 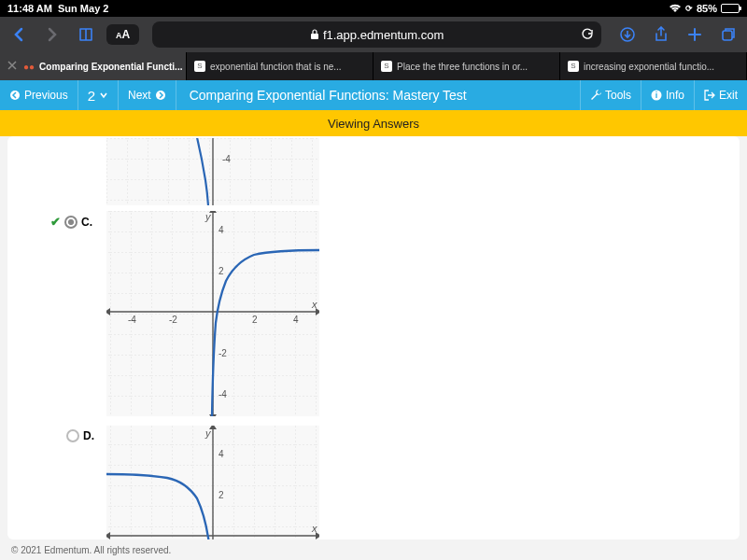 I want to click on tab-2: Place the three functions in or..., so click(x=467, y=66).